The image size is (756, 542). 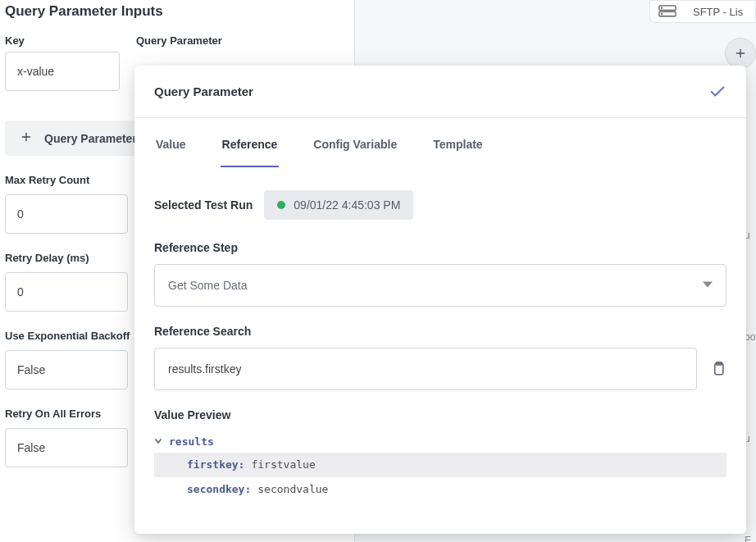 I want to click on canvas-node-sftp: SFTP - Lis, so click(x=703, y=11).